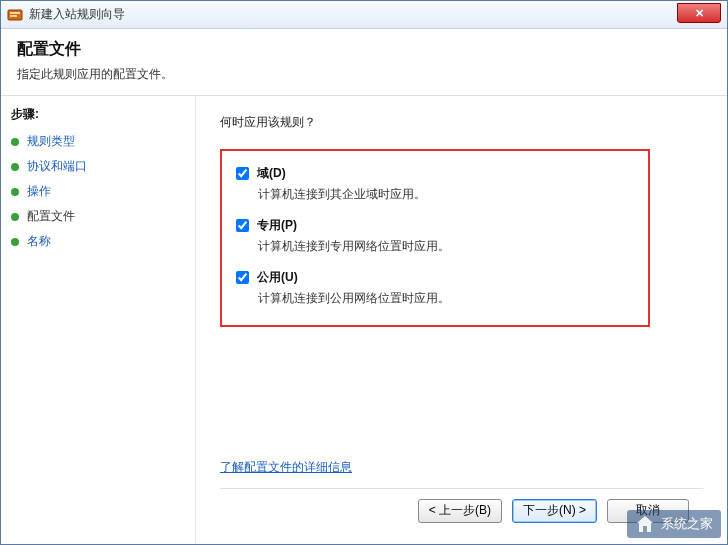  I want to click on option-domain-row: 域(D), so click(435, 174).